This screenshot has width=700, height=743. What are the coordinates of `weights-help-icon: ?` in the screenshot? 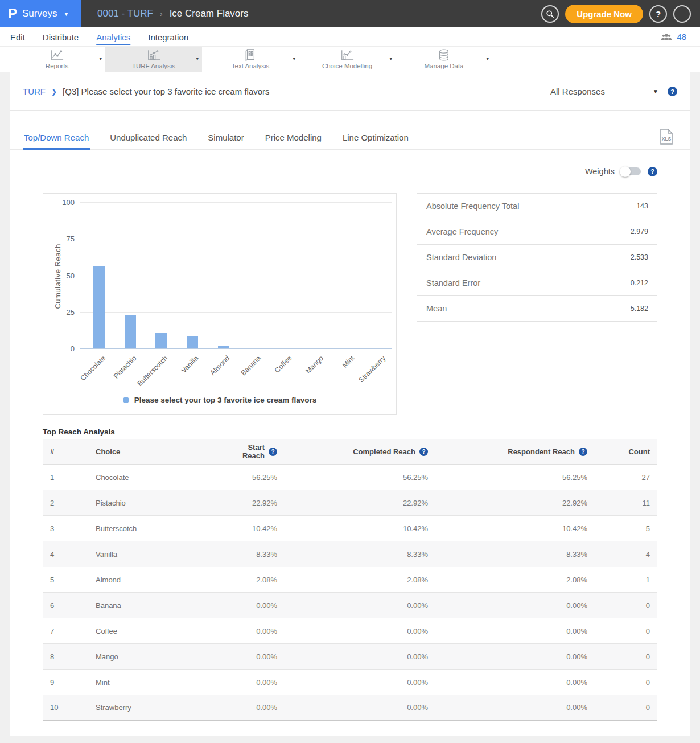 It's located at (652, 172).